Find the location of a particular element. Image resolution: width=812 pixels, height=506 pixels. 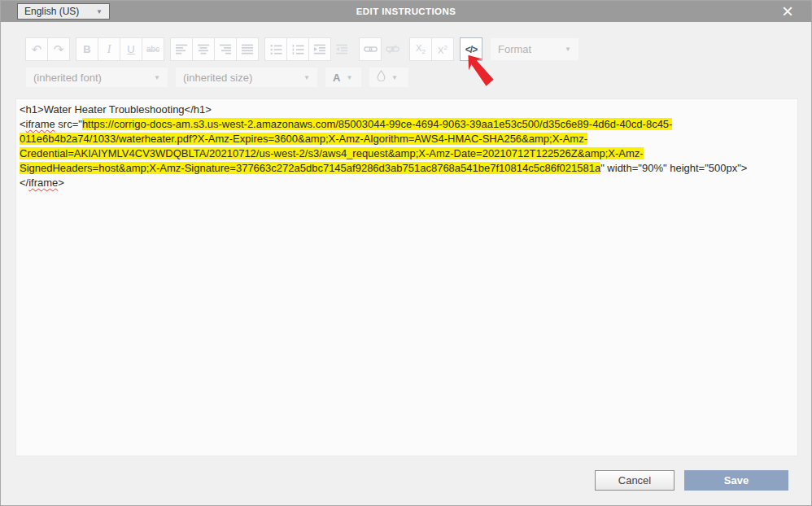

toolbar-group: BIUabc is located at coordinates (120, 49).